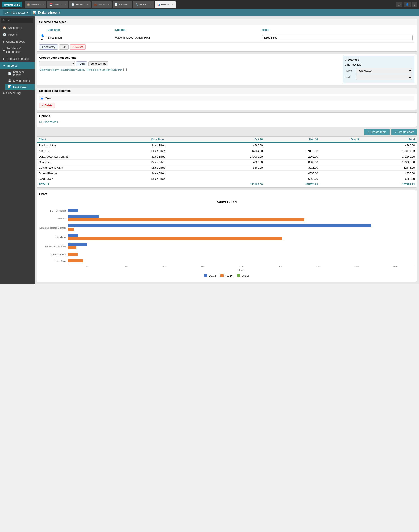 The height and width of the screenshot is (532, 419). Describe the element at coordinates (210, 4) in the screenshot. I see `top-bar: synergist 🏠 Dashbo... ✕ 📅 Calend... ✕ 🕐 …` at that location.